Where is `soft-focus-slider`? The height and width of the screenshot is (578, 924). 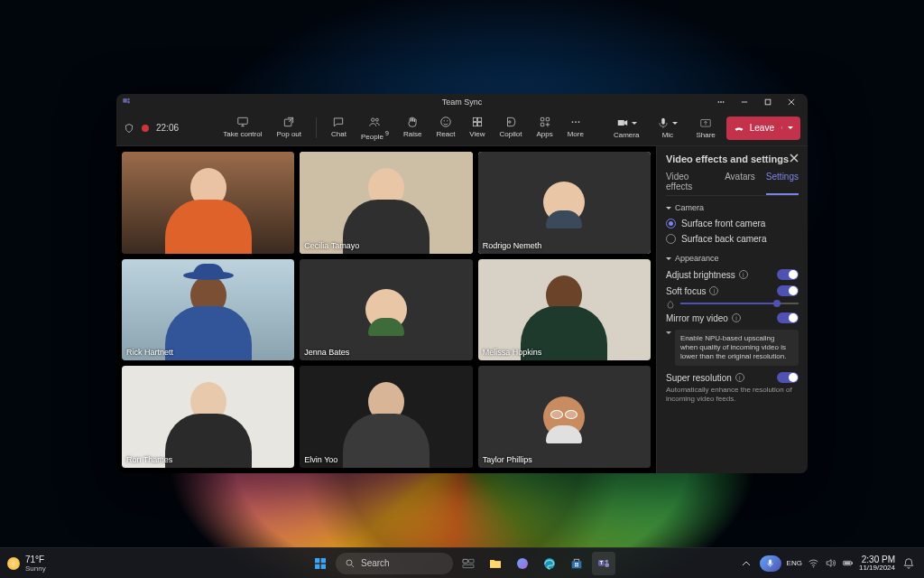
soft-focus-slider is located at coordinates (740, 303).